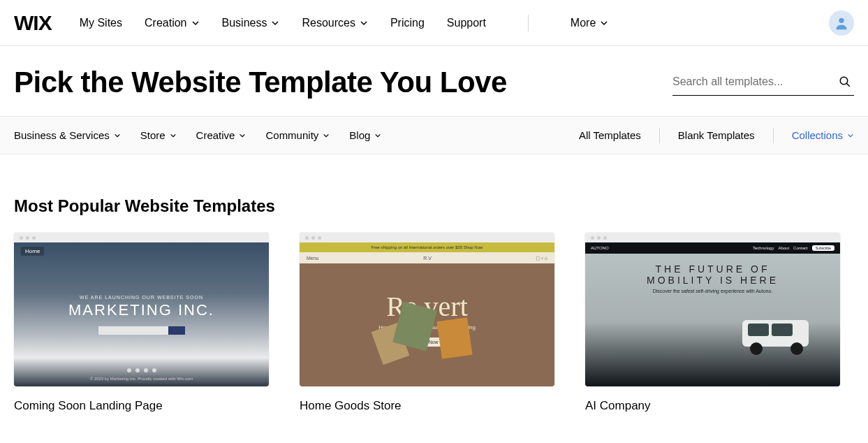 This screenshot has width=868, height=443. Describe the element at coordinates (800, 248) in the screenshot. I see `thumb-nav-link: Contact` at that location.